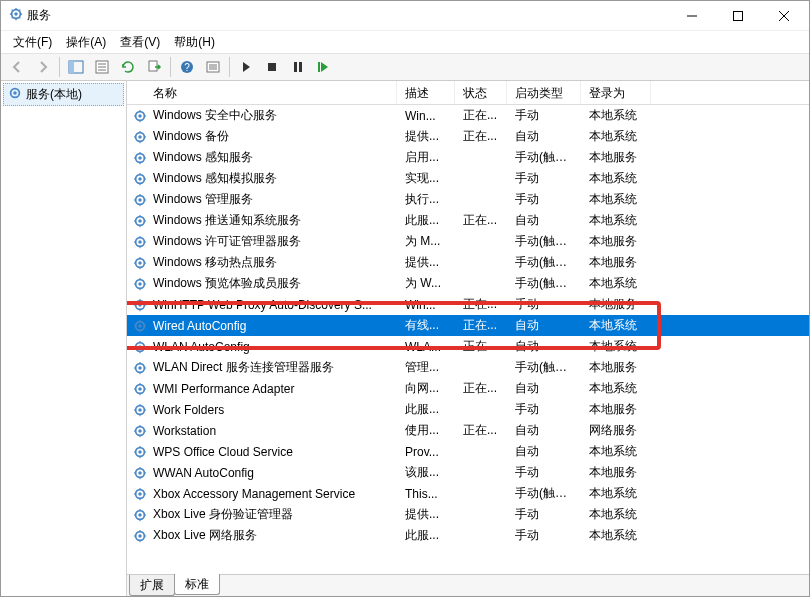 This screenshot has height=597, width=810. Describe the element at coordinates (468, 430) in the screenshot. I see `service-row: Workstation使用...正在...自动网络服务` at that location.